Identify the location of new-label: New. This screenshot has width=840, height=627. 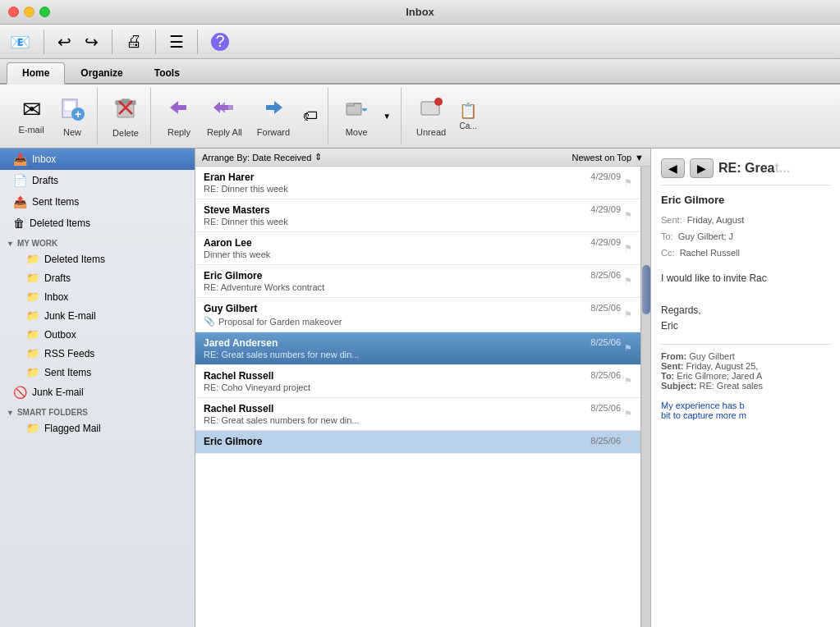
(72, 132).